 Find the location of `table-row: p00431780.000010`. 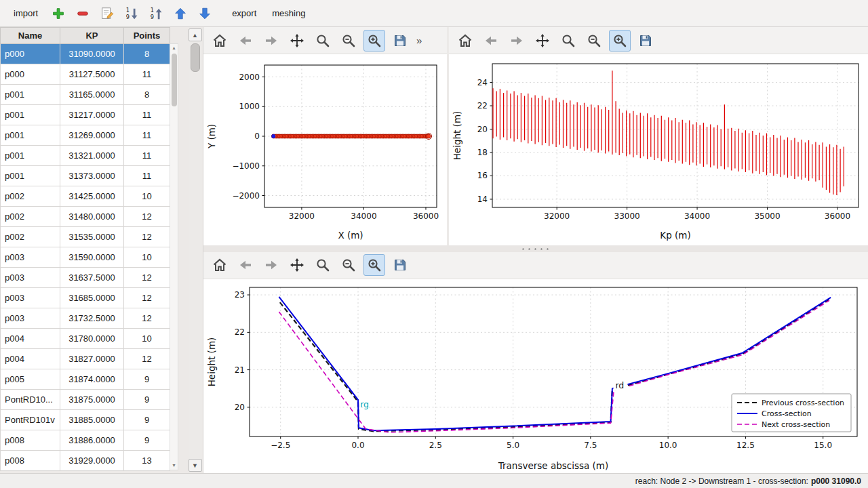

table-row: p00431780.000010 is located at coordinates (85, 339).